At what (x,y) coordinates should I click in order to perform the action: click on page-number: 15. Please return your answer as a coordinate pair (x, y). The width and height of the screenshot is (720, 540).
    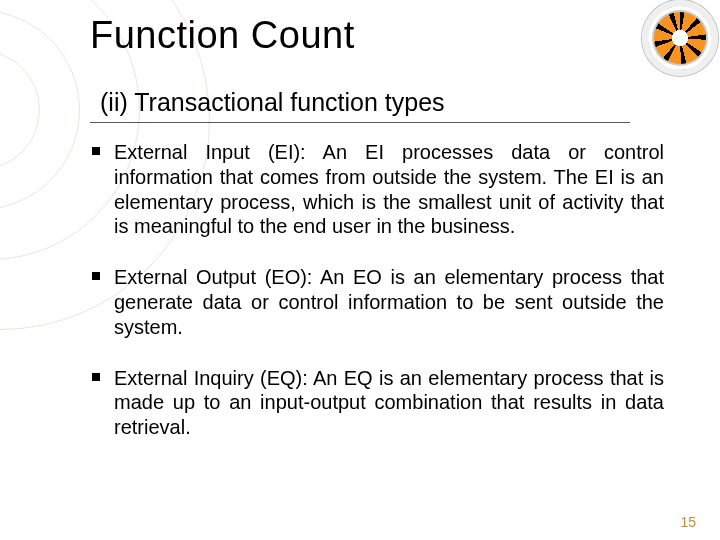
    Looking at the image, I should click on (688, 522).